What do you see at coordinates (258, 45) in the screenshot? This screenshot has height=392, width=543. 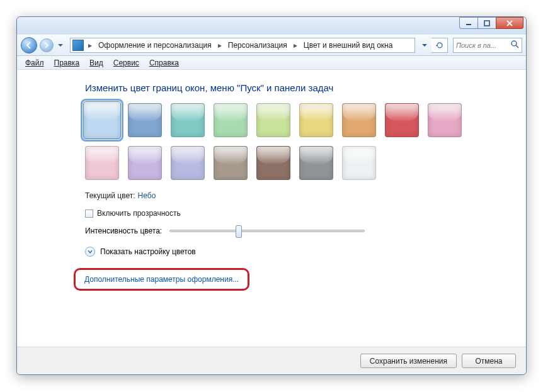 I see `breadcrumb-item: Персонализация` at bounding box center [258, 45].